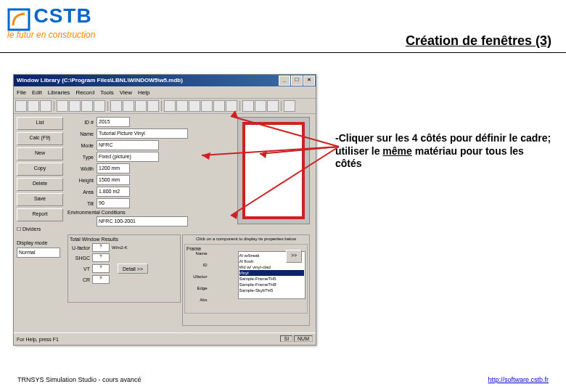 The image size is (566, 392). What do you see at coordinates (80, 269) in the screenshot?
I see `vt-label: VT` at bounding box center [80, 269].